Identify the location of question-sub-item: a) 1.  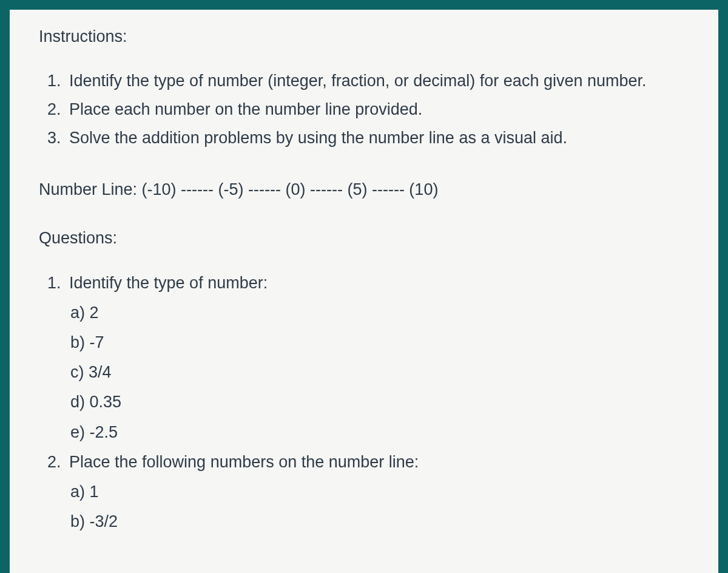
(379, 492).